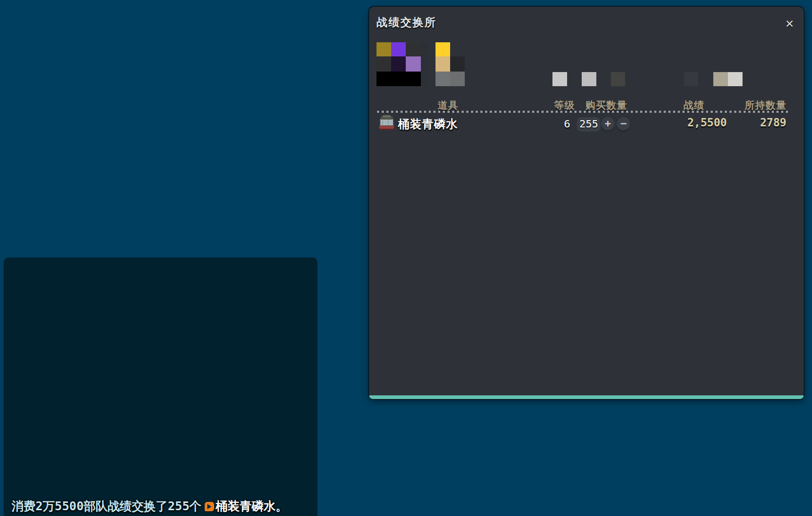 The image size is (812, 516). Describe the element at coordinates (586, 397) in the screenshot. I see `dialog-accent-bar` at that location.